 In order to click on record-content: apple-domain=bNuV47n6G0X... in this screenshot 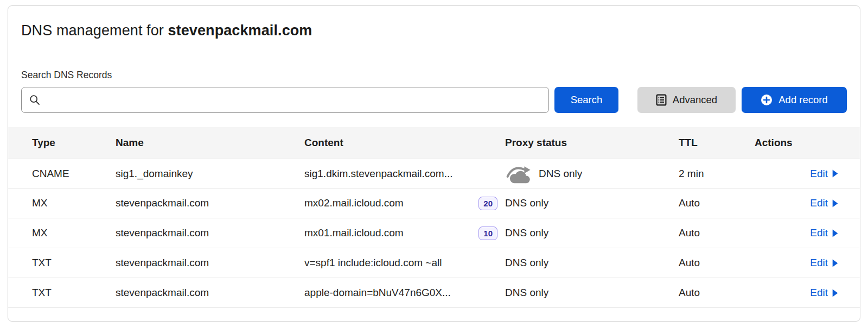, I will do `click(378, 293)`.